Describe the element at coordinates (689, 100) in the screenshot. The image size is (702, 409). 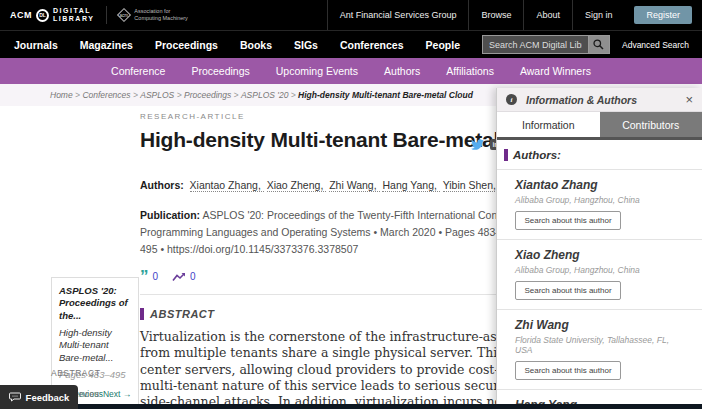
I see `close-icon: ×` at that location.